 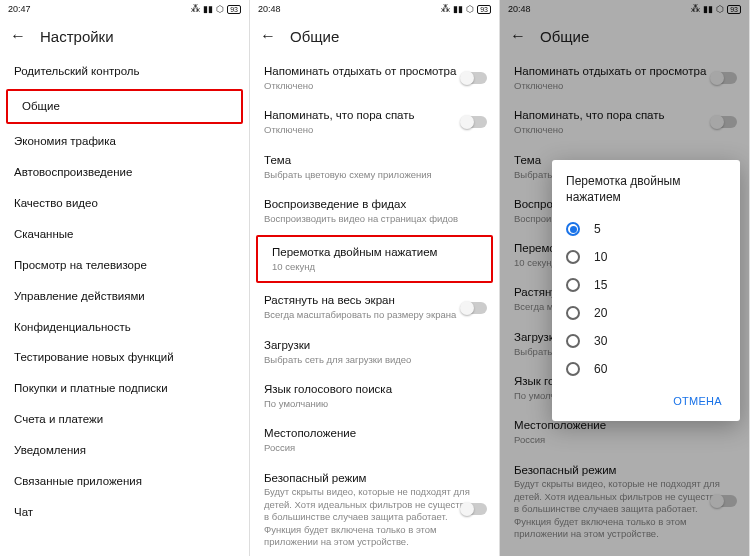 What do you see at coordinates (374, 211) in the screenshot?
I see `setting-row: Воспроизведение в фидахВоспроизводить ви…` at bounding box center [374, 211].